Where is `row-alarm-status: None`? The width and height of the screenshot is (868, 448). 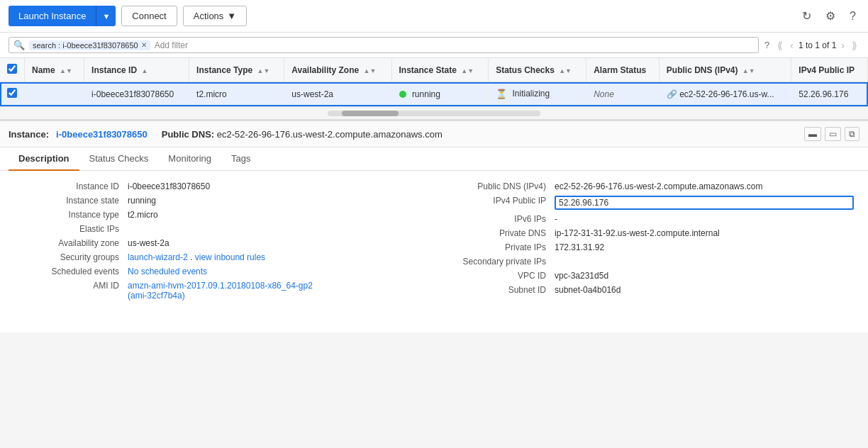 row-alarm-status: None is located at coordinates (623, 94).